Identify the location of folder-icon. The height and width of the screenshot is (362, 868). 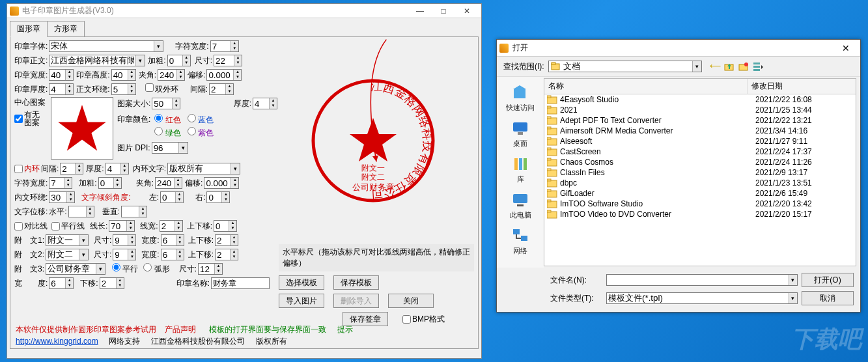
(552, 162).